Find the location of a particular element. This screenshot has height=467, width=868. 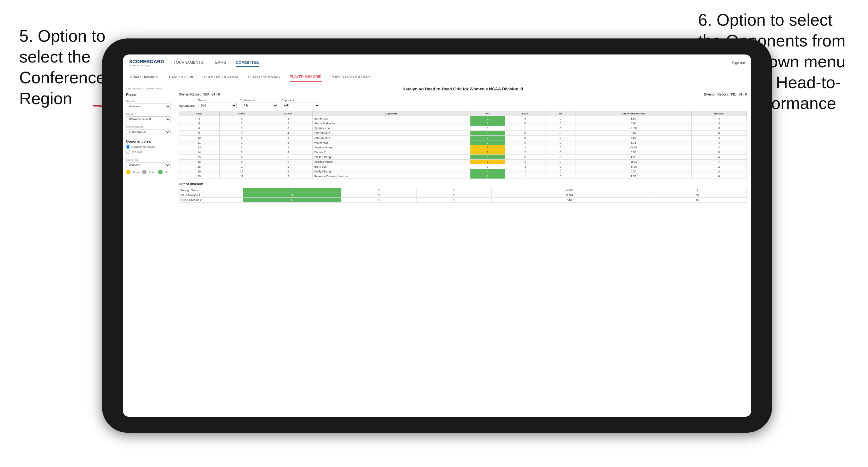

sub-nav-player-summary: PLAYER SUMMARY is located at coordinates (265, 77).